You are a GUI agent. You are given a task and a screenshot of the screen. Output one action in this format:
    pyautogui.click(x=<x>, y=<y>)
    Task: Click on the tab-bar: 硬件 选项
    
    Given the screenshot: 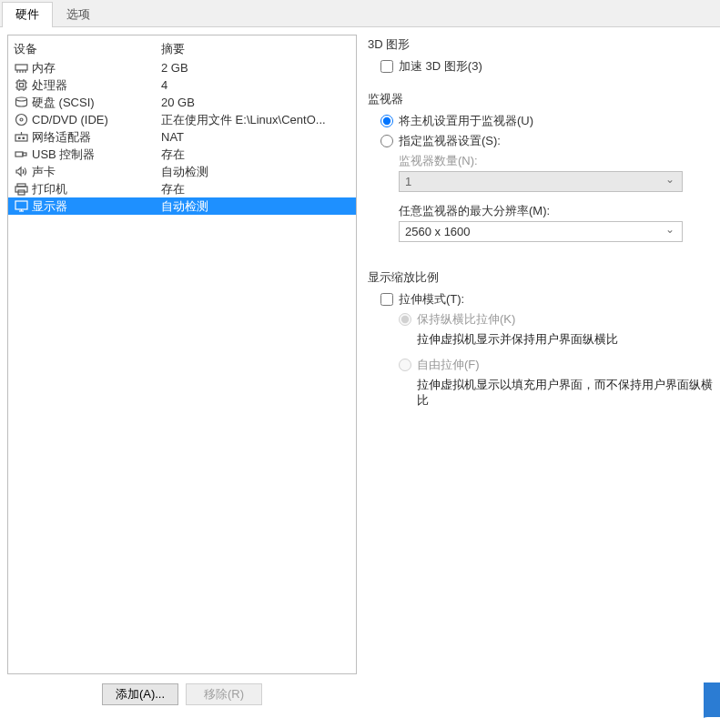 What is the action you would take?
    pyautogui.click(x=360, y=14)
    